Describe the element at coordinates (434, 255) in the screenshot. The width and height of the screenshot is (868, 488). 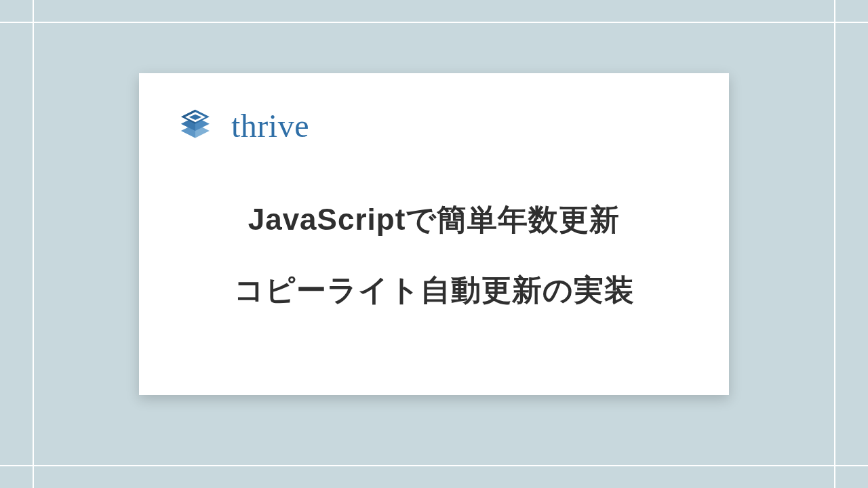
I see `title-block: JavaScriptで簡単年数更新 コピーライト自動更新の実装` at that location.